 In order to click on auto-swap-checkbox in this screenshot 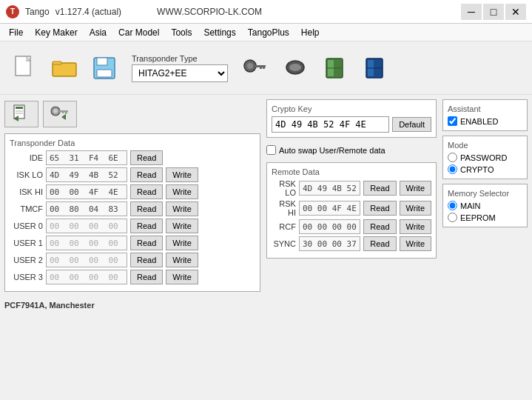, I will do `click(271, 150)`.